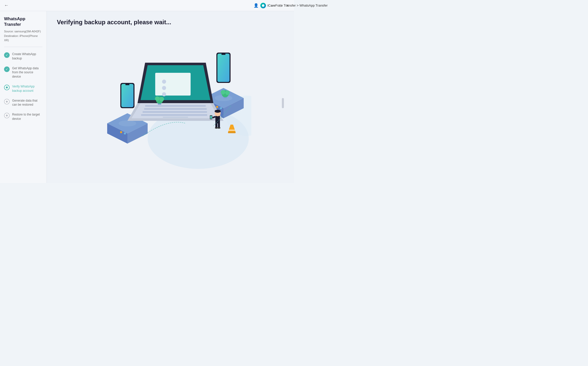  I want to click on titlebar-left: ←, so click(6, 6).